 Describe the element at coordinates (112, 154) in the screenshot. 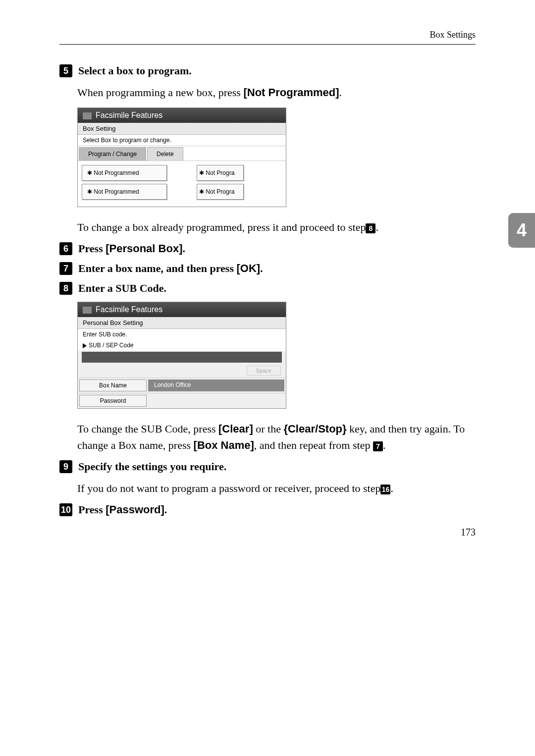

I see `tab-program-change: Program / Change` at that location.